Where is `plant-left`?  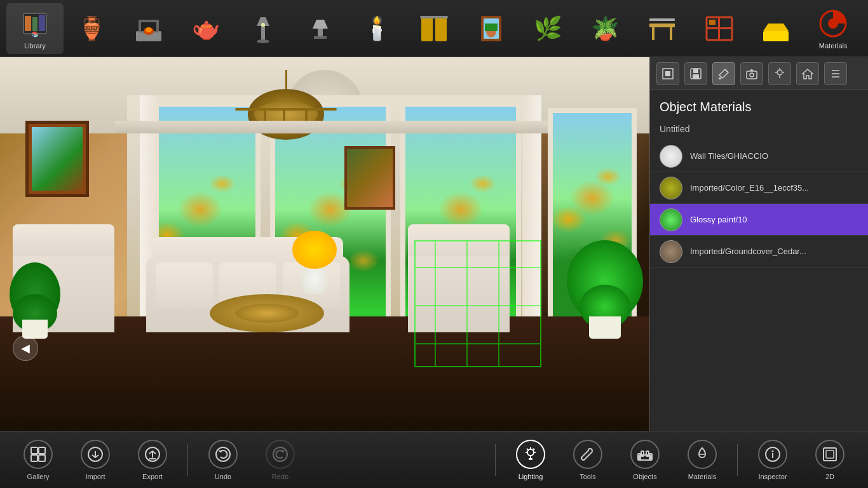 plant-left is located at coordinates (35, 301).